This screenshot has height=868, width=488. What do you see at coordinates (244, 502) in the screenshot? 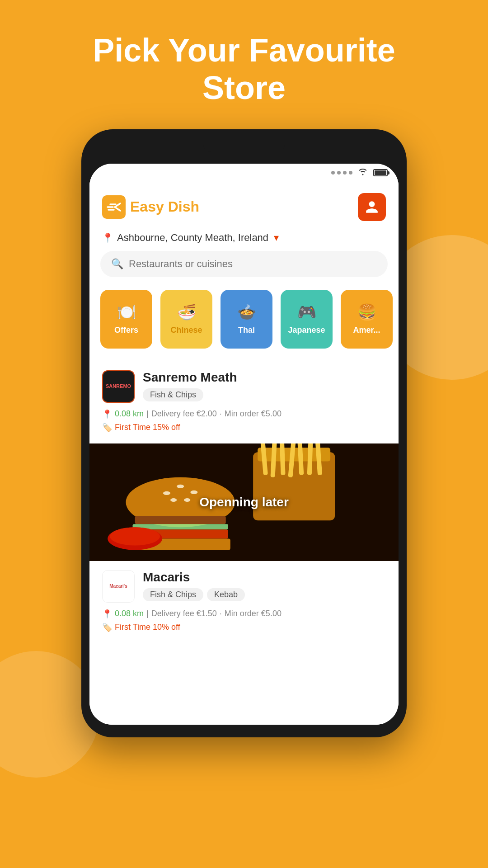
I see `banner-visual: Openning later` at bounding box center [244, 502].